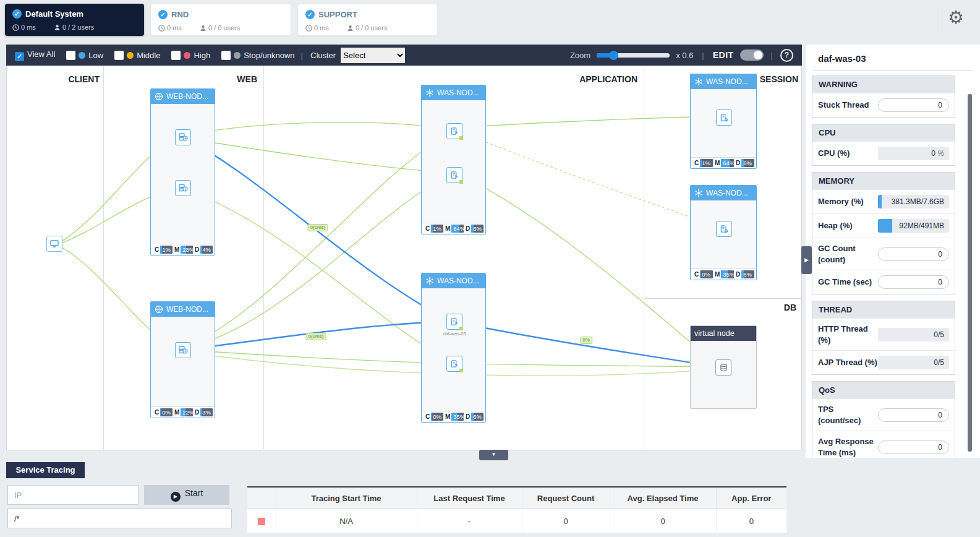  Describe the element at coordinates (20, 57) in the screenshot. I see `view-all-checkbox: ✓` at that location.